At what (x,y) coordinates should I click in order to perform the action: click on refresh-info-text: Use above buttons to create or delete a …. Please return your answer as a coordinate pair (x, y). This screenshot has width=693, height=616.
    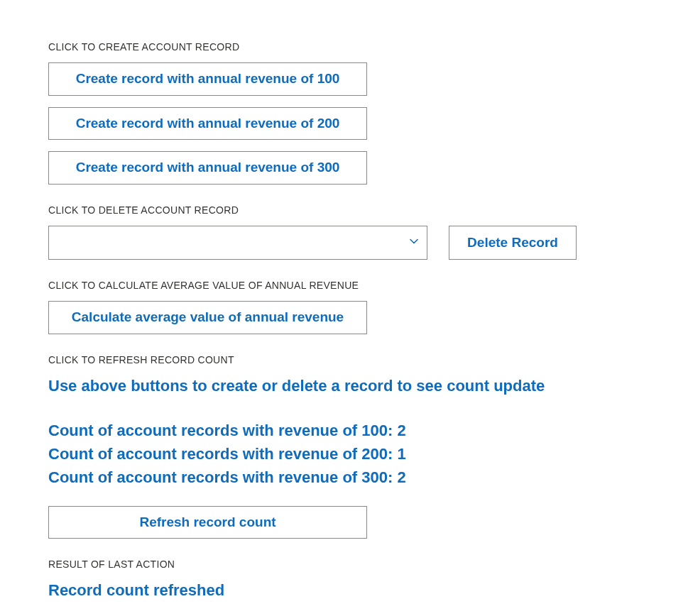
    Looking at the image, I should click on (346, 386).